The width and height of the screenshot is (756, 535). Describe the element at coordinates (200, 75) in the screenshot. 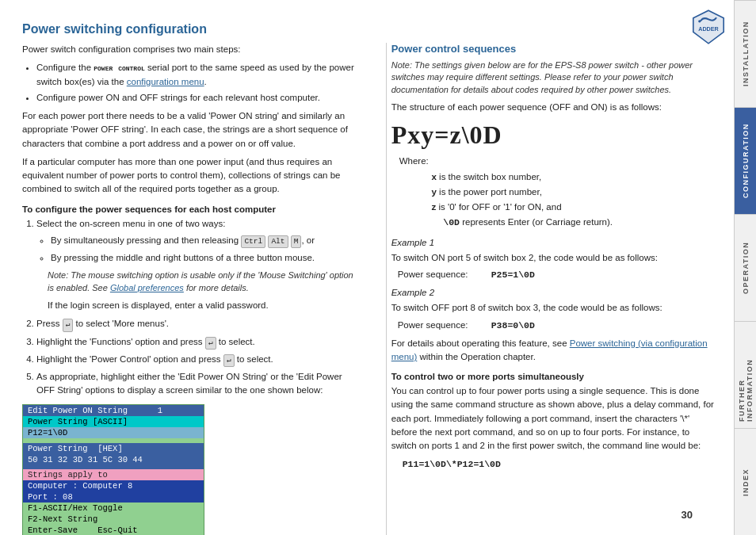

I see `bullet-1: Configure the power control serial port …` at that location.